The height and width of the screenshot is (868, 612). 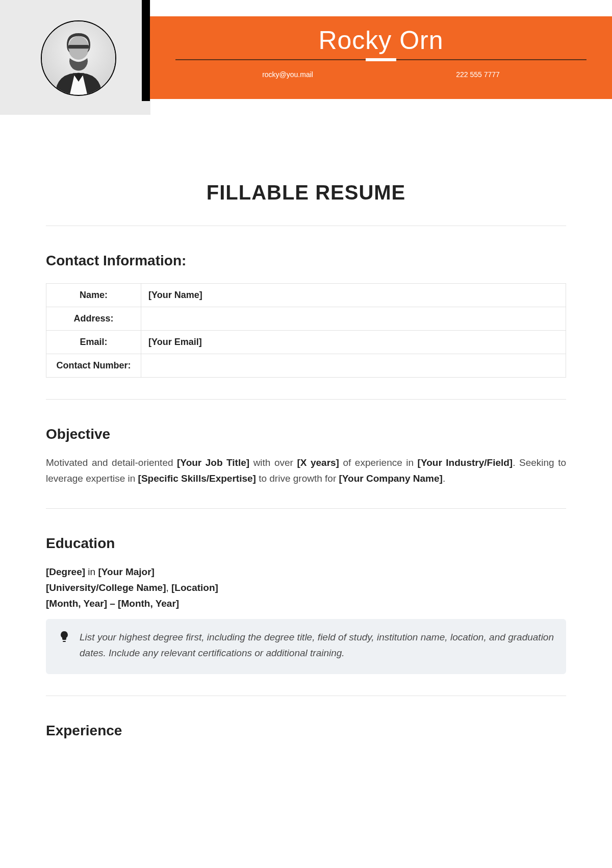 What do you see at coordinates (381, 69) in the screenshot?
I see `header-contact-row: rocky@you.mail 222 555 7777` at bounding box center [381, 69].